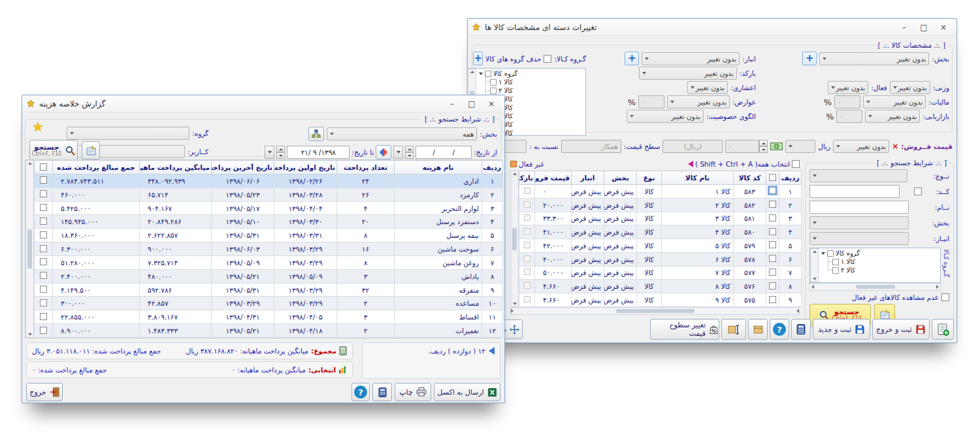 Image resolution: width=980 pixels, height=443 pixels. I want to click on hide-inactive-checkbox, so click(945, 297).